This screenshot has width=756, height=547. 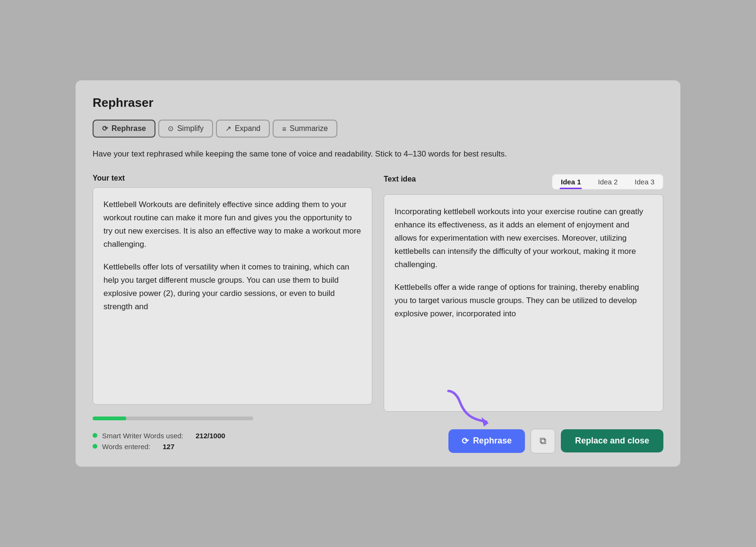 I want to click on rephrase-button: ⟳ Rephrase, so click(x=487, y=441).